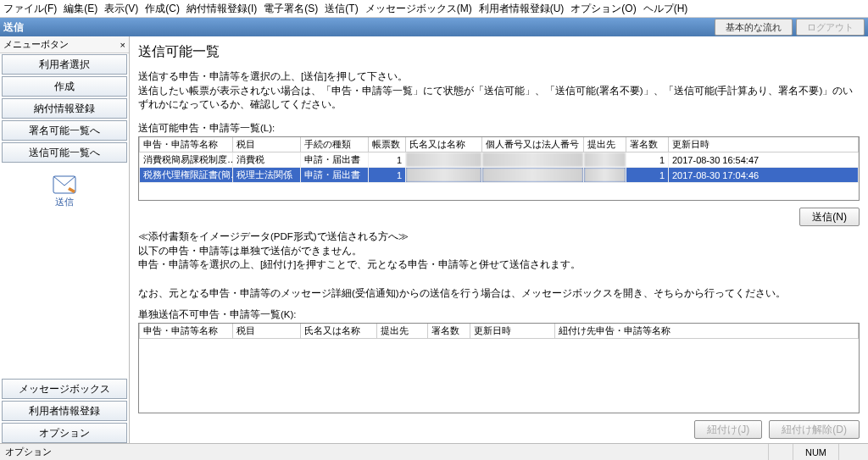 The width and height of the screenshot is (868, 460). I want to click on th2-tax: 税目, so click(267, 331).